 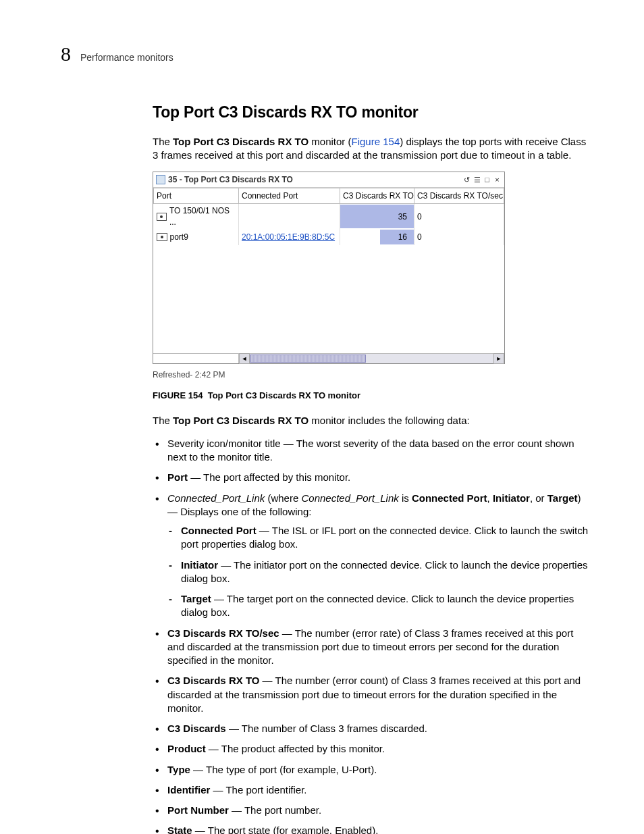 What do you see at coordinates (371, 810) in the screenshot?
I see `list-item: Port Number — The port number.` at bounding box center [371, 810].